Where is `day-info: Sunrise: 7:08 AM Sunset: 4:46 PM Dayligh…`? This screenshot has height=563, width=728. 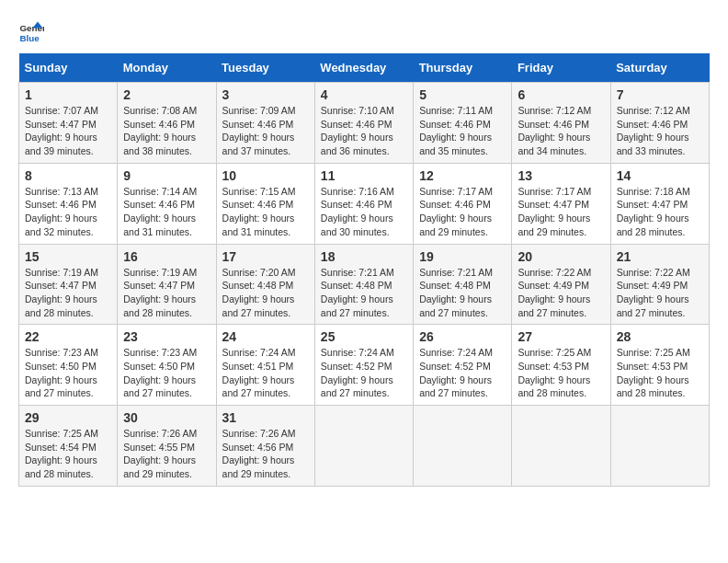 day-info: Sunrise: 7:08 AM Sunset: 4:46 PM Dayligh… is located at coordinates (166, 131).